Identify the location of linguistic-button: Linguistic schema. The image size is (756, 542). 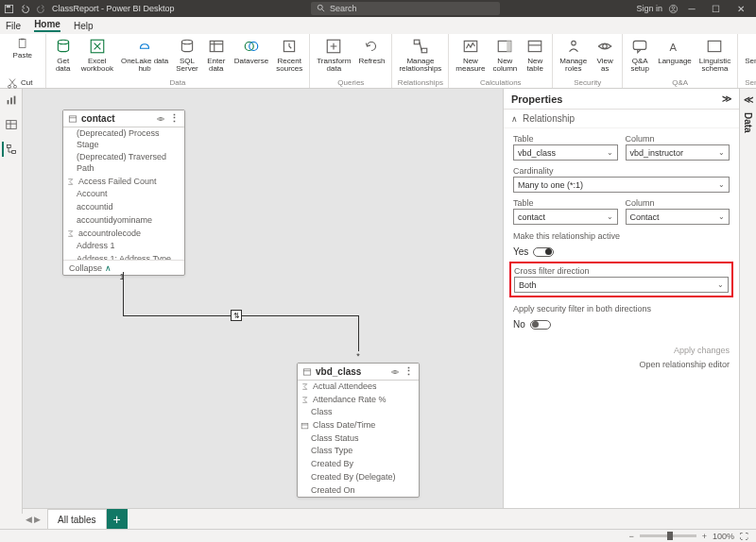
(714, 57).